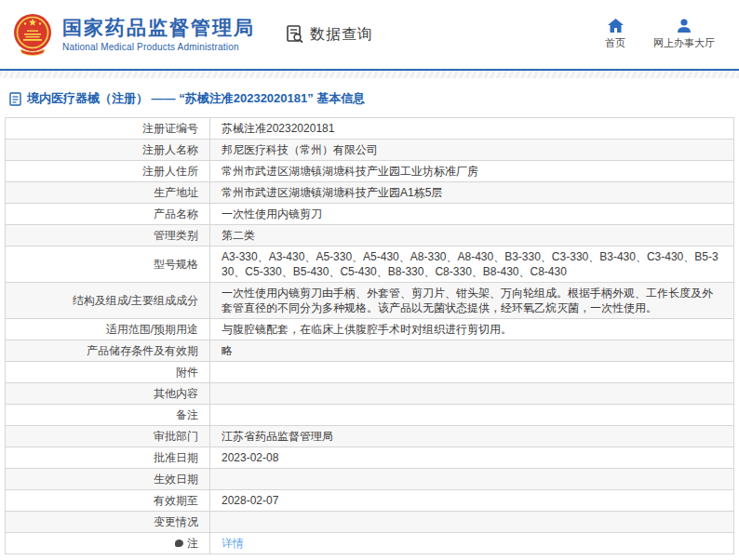  What do you see at coordinates (660, 34) in the screenshot?
I see `top-nav: 首页 网上办事大厅` at bounding box center [660, 34].